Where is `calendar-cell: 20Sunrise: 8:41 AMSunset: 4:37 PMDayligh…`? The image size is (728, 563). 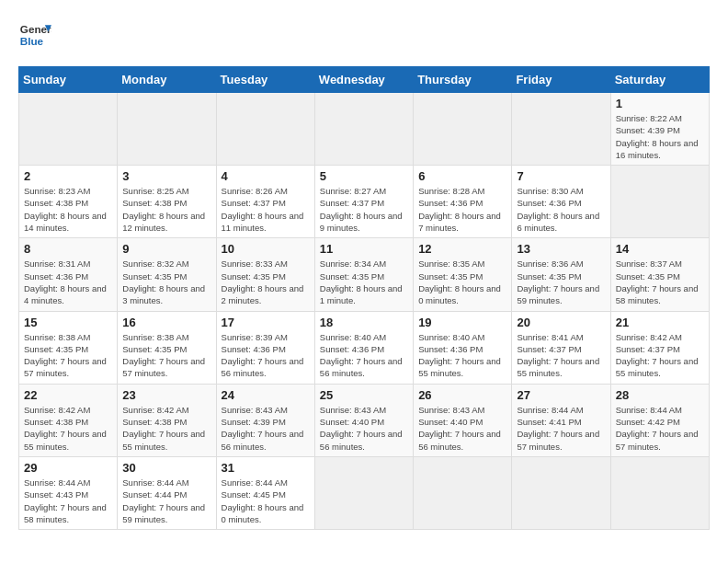
calendar-cell: 20Sunrise: 8:41 AMSunset: 4:37 PMDayligh… is located at coordinates (561, 348).